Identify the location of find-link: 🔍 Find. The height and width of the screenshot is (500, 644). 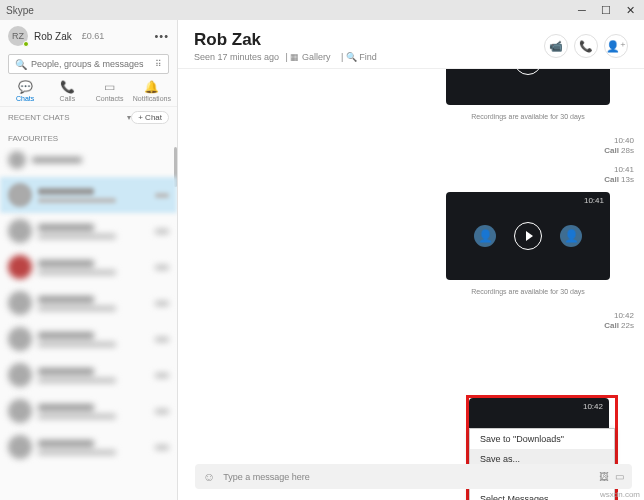
(364, 57).